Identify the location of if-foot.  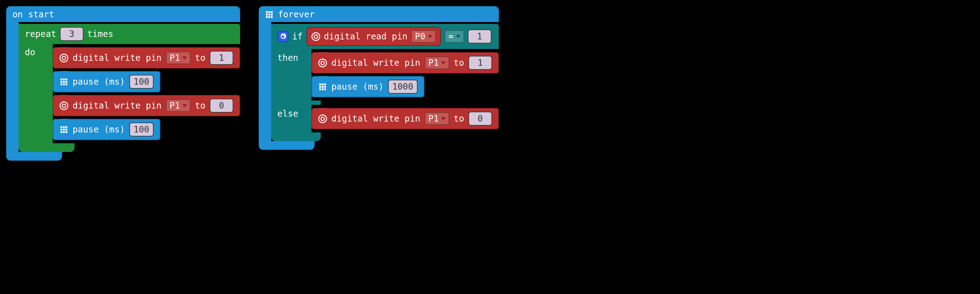
(296, 137).